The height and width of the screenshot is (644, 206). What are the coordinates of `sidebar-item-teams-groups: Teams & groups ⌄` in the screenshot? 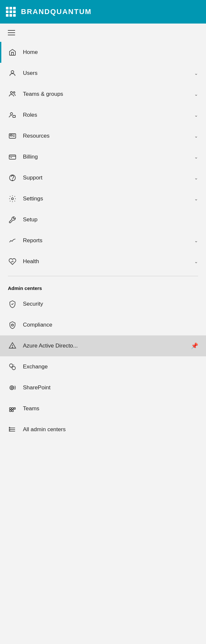 It's located at (103, 94).